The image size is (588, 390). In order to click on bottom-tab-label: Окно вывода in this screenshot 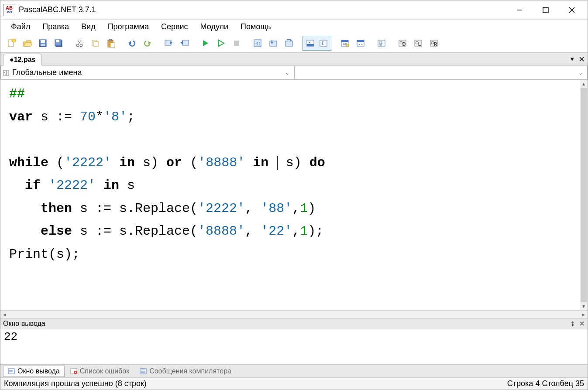, I will do `click(38, 371)`.